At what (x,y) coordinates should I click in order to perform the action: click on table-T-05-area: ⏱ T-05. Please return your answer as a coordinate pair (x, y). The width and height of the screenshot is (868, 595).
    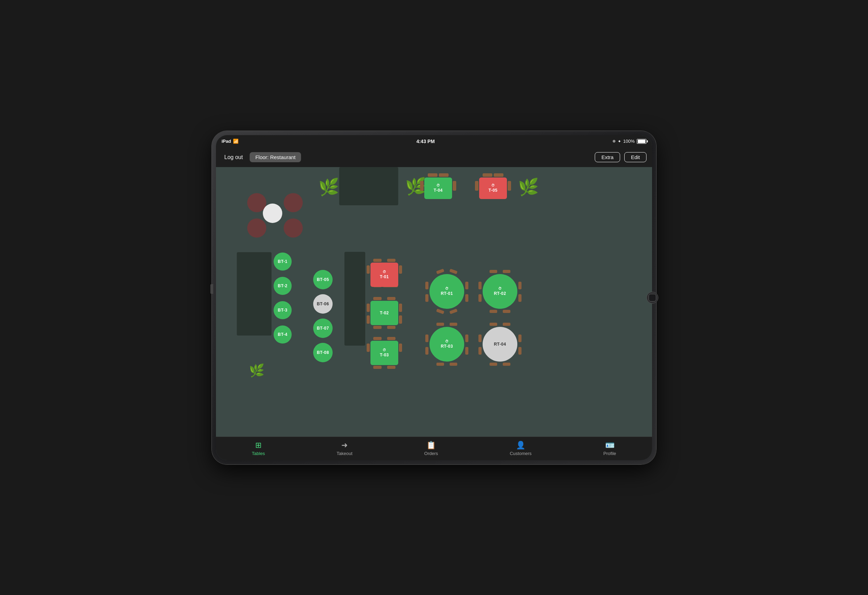
    Looking at the image, I should click on (493, 188).